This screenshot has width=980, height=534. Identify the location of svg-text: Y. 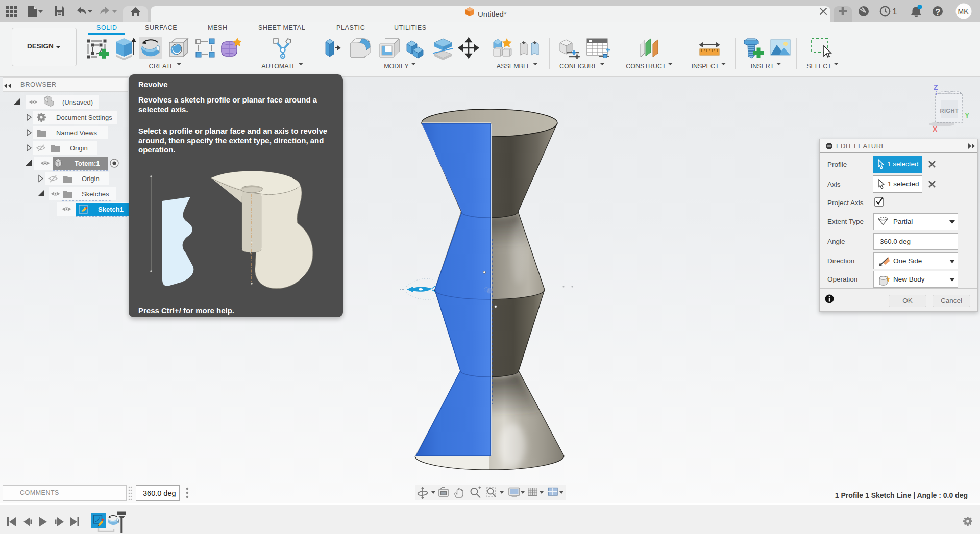
(967, 115).